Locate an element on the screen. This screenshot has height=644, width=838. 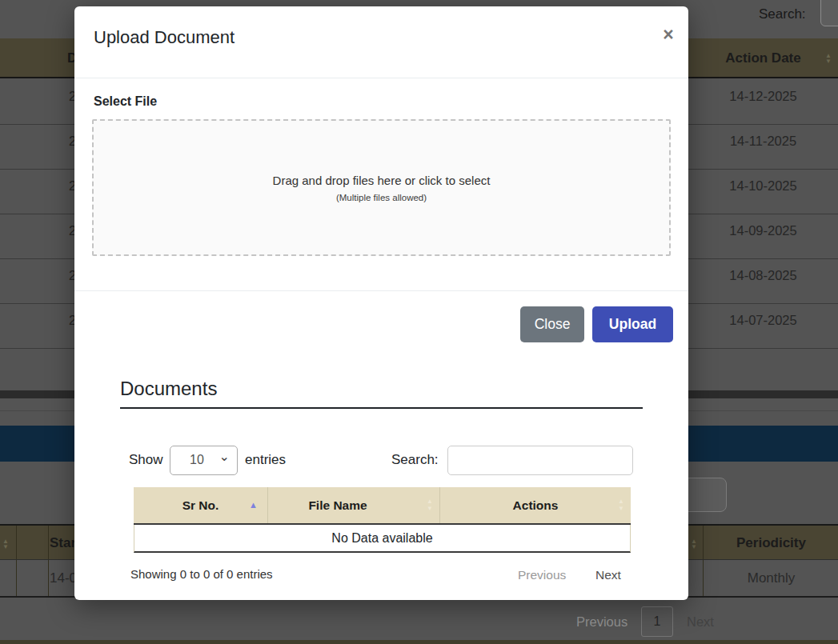
dropzone-sub-text: (Multiple files allowed) is located at coordinates (381, 198).